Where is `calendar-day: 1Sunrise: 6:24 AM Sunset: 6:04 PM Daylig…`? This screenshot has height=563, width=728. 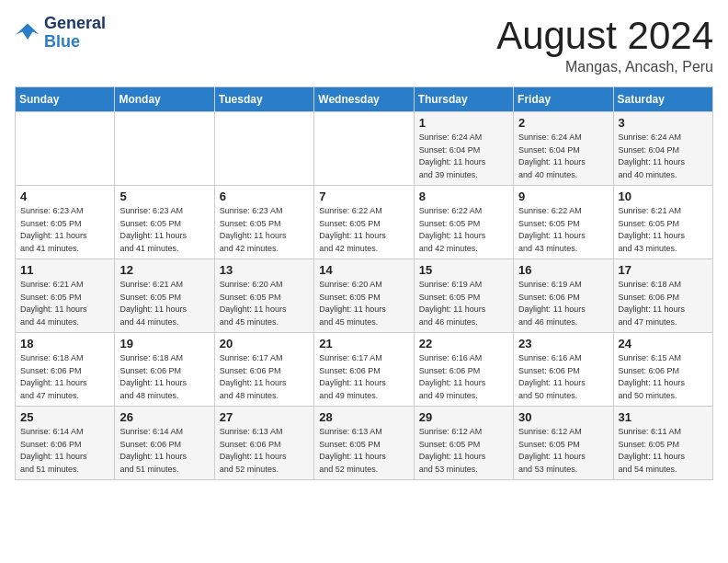
calendar-day: 1Sunrise: 6:24 AM Sunset: 6:04 PM Daylig… is located at coordinates (463, 149).